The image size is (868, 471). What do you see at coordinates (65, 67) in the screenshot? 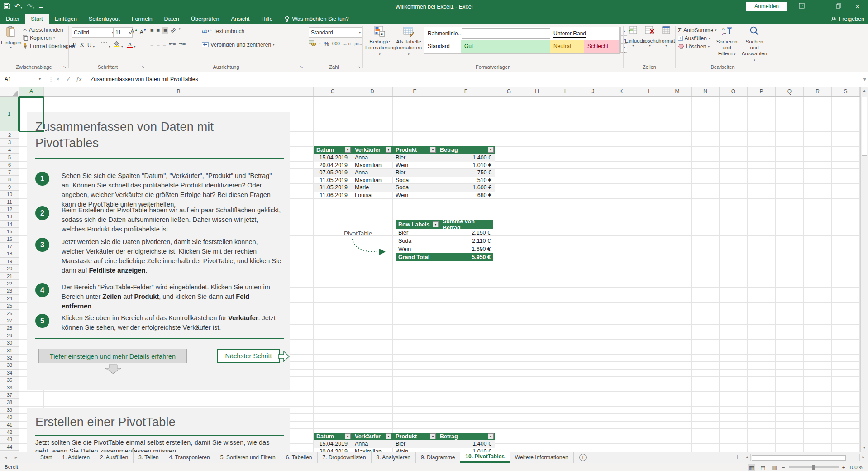
I see `clipboard-dialog-launcher-icon: ↘` at bounding box center [65, 67].